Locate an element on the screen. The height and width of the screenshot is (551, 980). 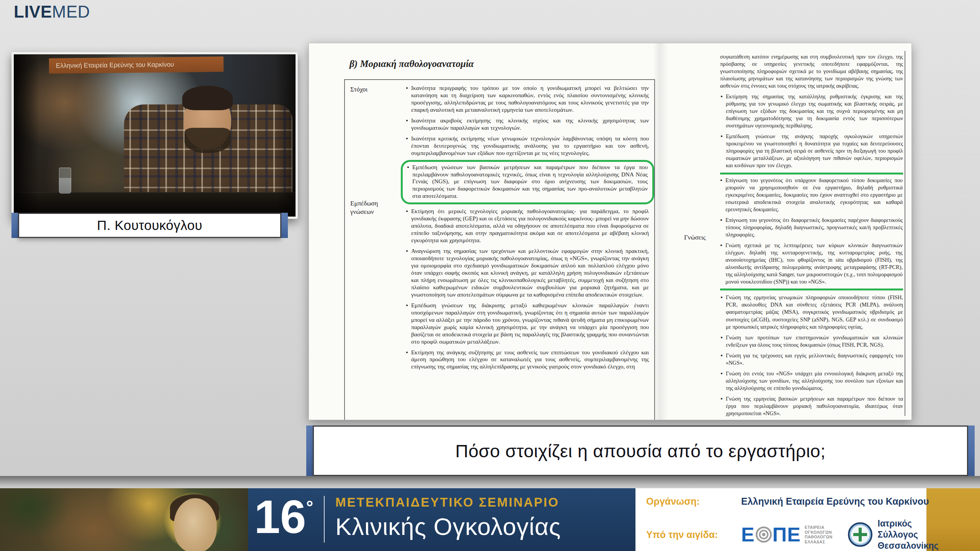
bullet-item: Αναγνώριση της σημασίας των τρεχόντων κα… is located at coordinates (527, 273).